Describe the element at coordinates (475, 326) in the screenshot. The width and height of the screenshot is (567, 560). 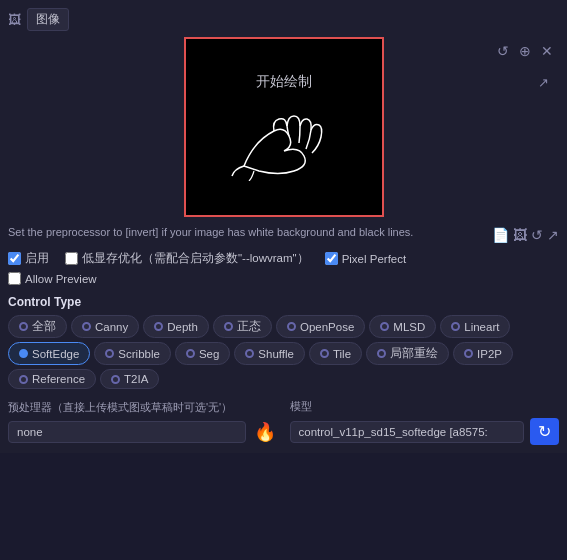
I see `ctrl-btn-lineart: Lineart` at that location.